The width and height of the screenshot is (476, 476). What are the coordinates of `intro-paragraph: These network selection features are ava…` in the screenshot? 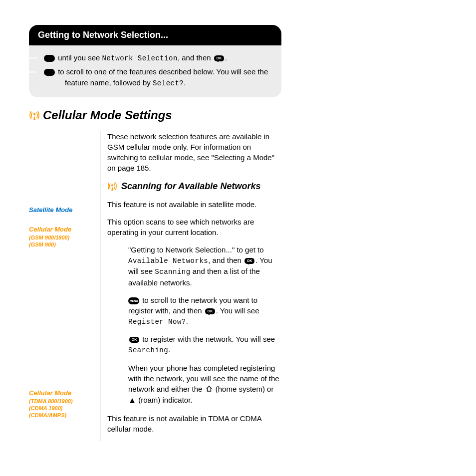 It's located at (195, 152).